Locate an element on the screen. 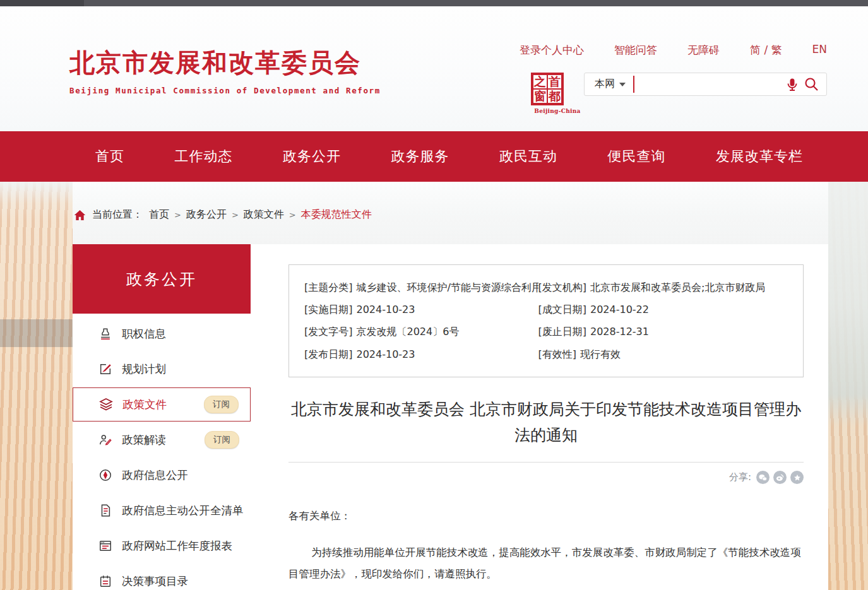  smart-qa-link: 智能问答 is located at coordinates (636, 50).